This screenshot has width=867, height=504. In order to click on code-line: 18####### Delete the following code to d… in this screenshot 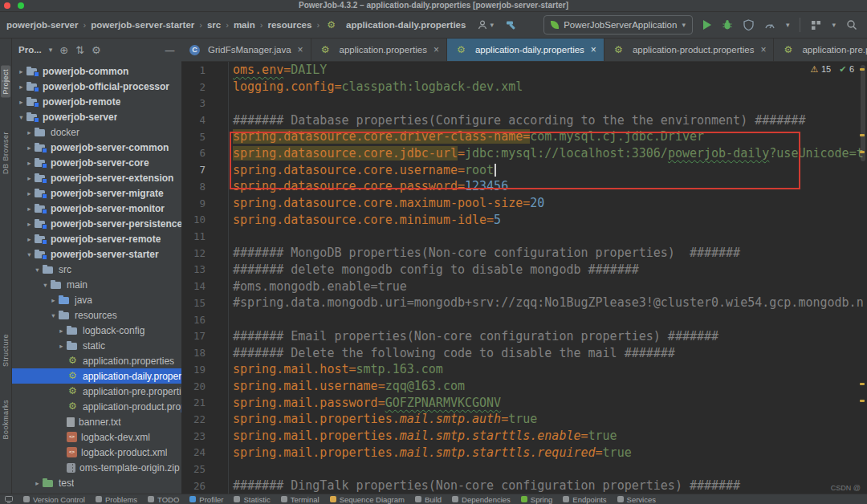, I will do `click(524, 353)`.